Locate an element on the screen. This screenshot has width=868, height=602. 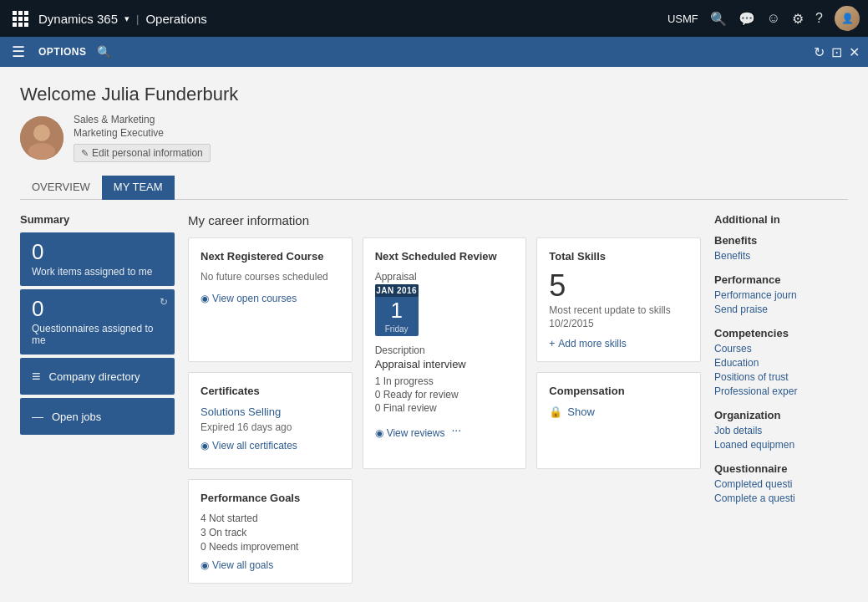
complete-questionnaire-link: Complete a questi is located at coordinates (781, 498).